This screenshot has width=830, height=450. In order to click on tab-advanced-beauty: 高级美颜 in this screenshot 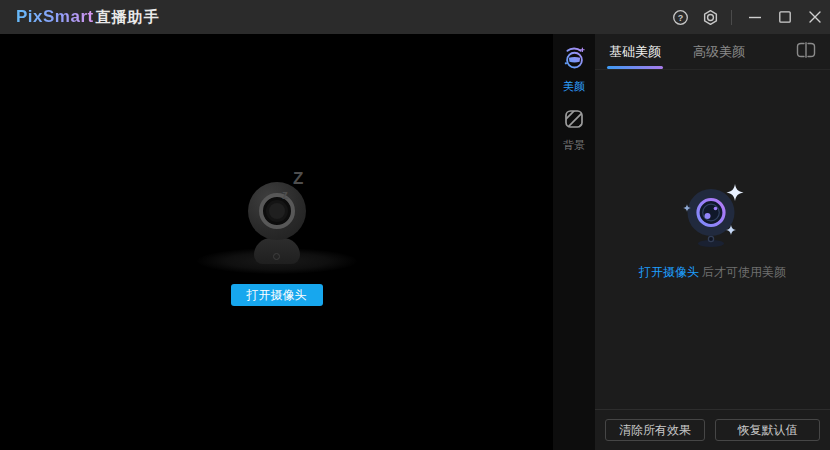, I will do `click(719, 52)`.